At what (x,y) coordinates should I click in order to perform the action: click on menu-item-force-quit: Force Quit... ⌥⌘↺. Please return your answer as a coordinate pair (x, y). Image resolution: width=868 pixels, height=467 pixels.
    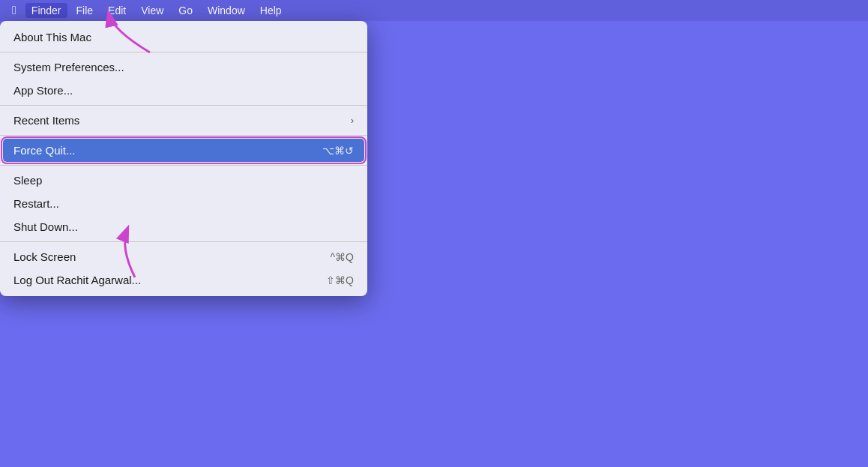
    Looking at the image, I should click on (184, 150).